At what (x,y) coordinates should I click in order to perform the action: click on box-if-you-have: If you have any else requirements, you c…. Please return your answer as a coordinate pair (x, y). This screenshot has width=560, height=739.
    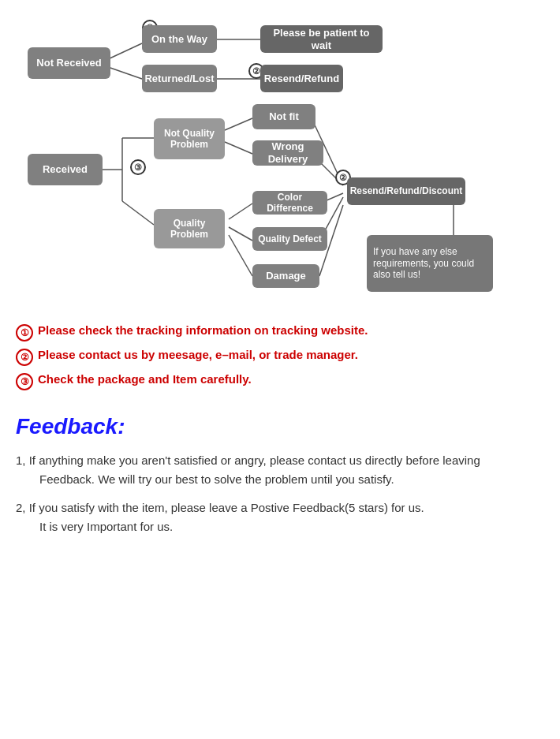
    Looking at the image, I should click on (430, 263).